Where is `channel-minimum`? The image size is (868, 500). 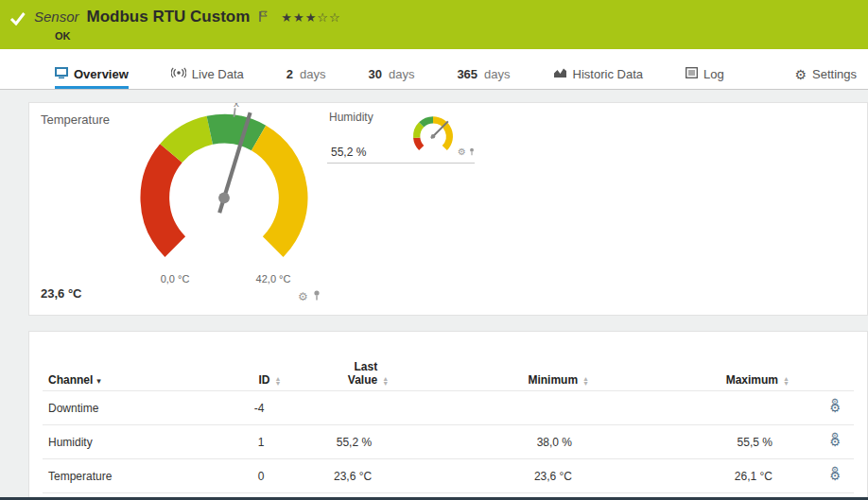
channel-minimum is located at coordinates (495, 408).